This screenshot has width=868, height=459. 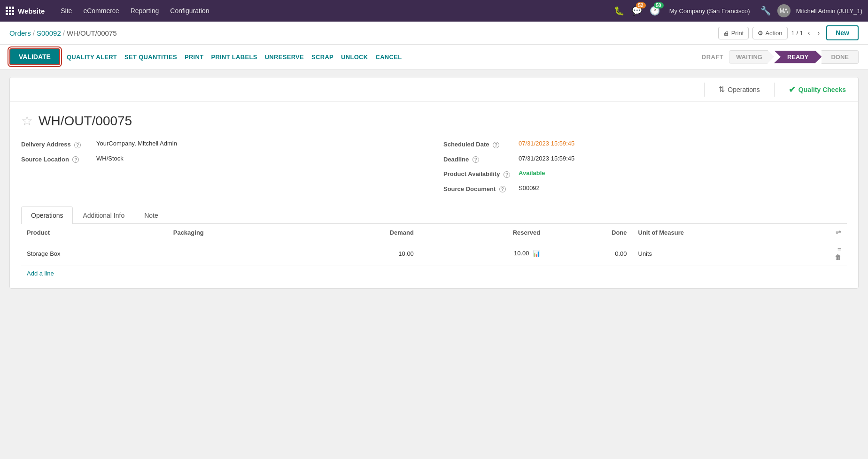 I want to click on row-delete-icon: 🗑, so click(x=838, y=257).